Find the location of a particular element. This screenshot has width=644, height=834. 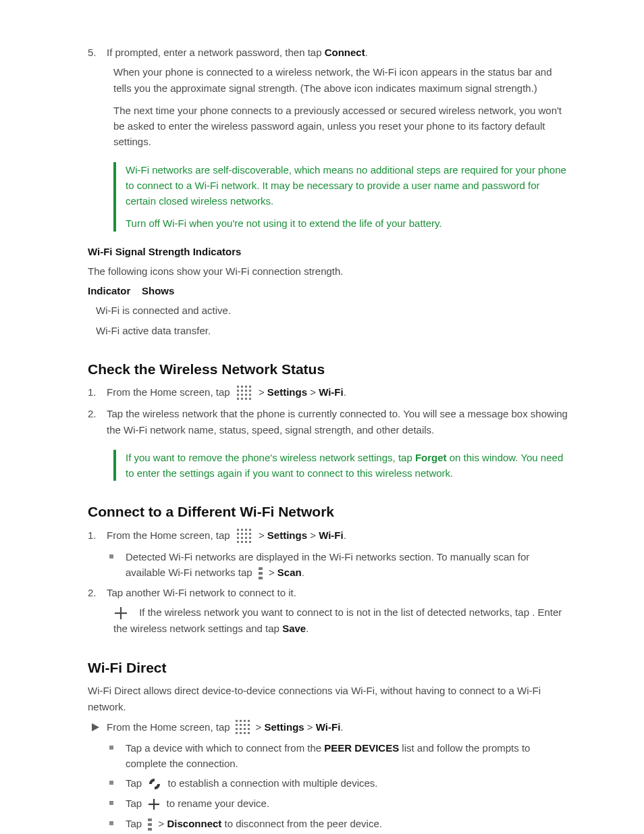

step-number: 5. is located at coordinates (97, 53).